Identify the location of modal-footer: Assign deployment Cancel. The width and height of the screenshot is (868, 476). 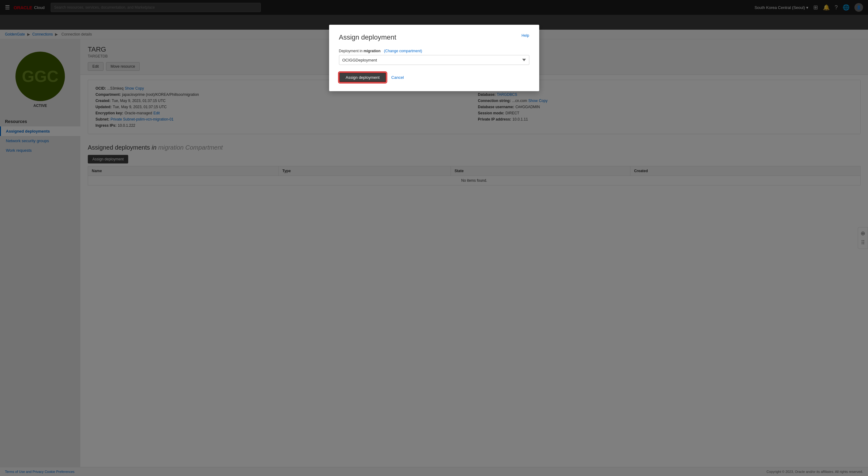
(434, 78).